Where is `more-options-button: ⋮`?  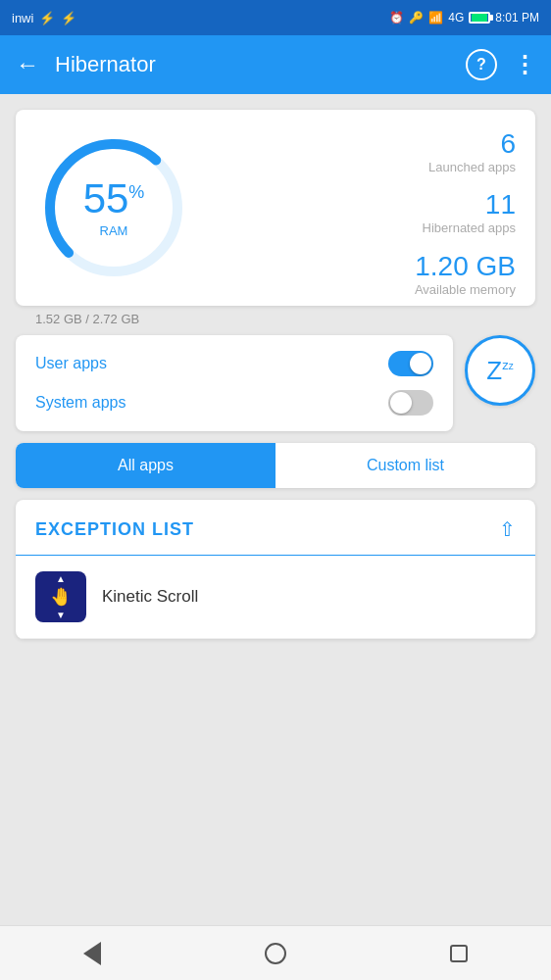
more-options-button: ⋮ is located at coordinates (524, 65).